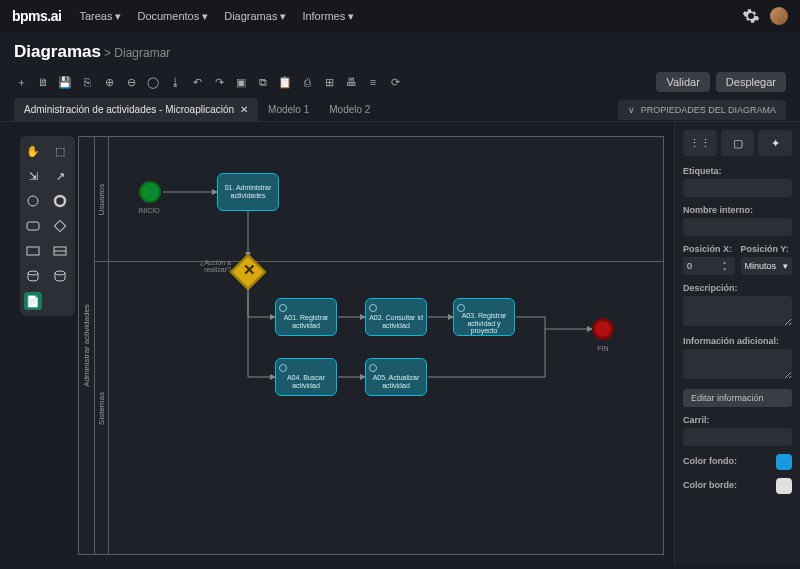 The width and height of the screenshot is (800, 569). What do you see at coordinates (350, 110) in the screenshot?
I see `tab-modelo2: Modelo 2` at bounding box center [350, 110].